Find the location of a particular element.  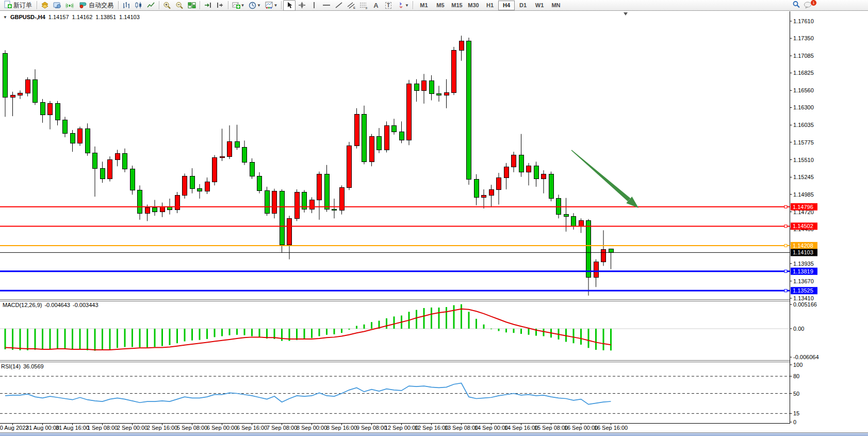

price-tick-label: 1.15510 is located at coordinates (804, 160).